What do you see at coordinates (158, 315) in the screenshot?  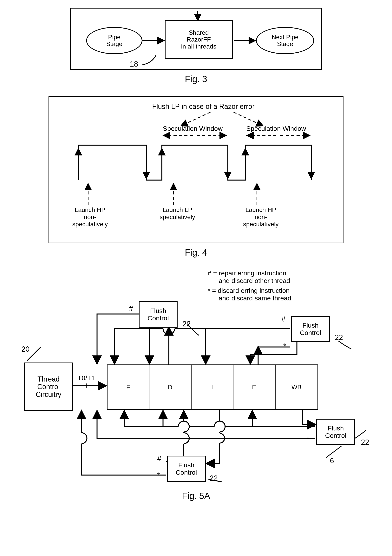 I see `flush-control-label-1: Flush Control` at bounding box center [158, 315].